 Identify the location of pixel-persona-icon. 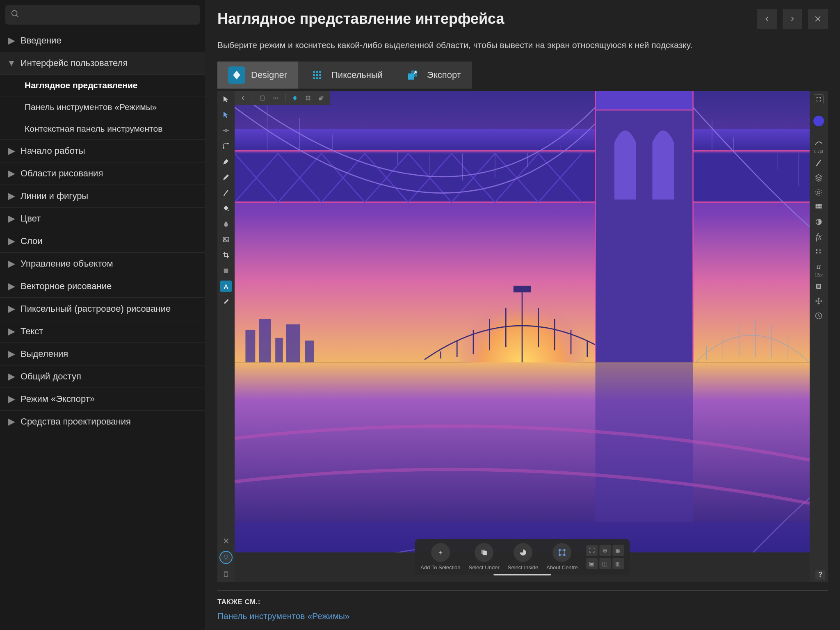
(308, 98).